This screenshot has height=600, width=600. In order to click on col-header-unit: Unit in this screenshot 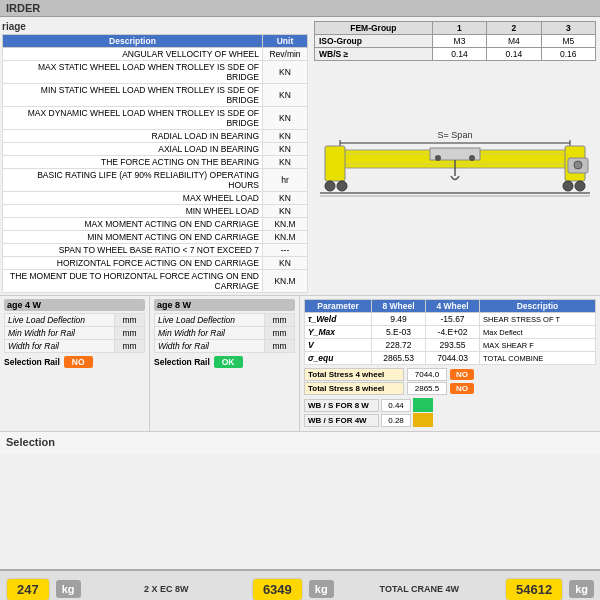, I will do `click(286, 42)`.